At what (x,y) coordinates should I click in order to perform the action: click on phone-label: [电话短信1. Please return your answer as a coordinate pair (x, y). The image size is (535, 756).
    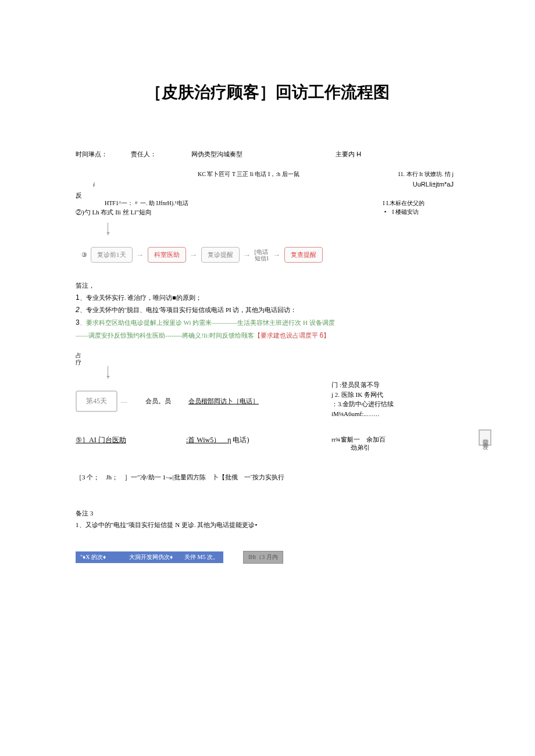
    Looking at the image, I should click on (262, 255).